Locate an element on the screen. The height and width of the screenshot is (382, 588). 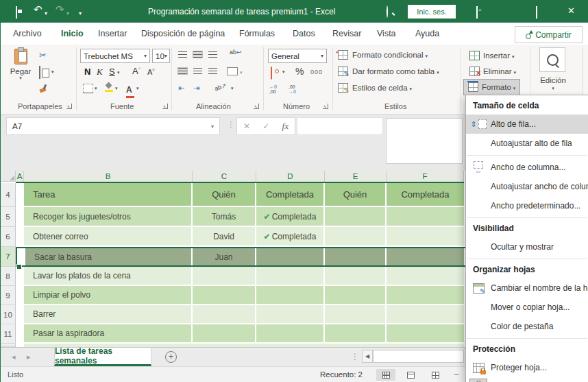
cell-C9 is located at coordinates (223, 295).